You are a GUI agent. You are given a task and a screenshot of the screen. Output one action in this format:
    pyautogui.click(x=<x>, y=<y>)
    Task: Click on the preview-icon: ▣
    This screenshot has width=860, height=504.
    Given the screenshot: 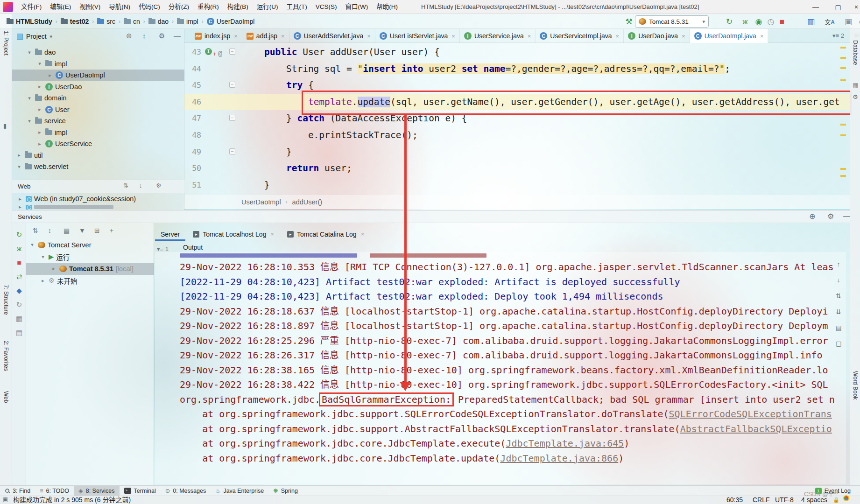 What is the action you would take?
    pyautogui.click(x=848, y=22)
    